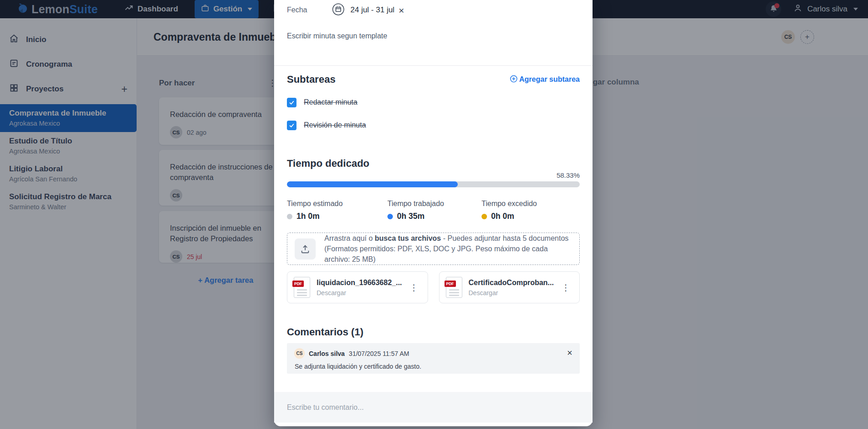 Image resolution: width=868 pixels, height=429 pixels. I want to click on subtask-label: Revisión de minuta, so click(335, 125).